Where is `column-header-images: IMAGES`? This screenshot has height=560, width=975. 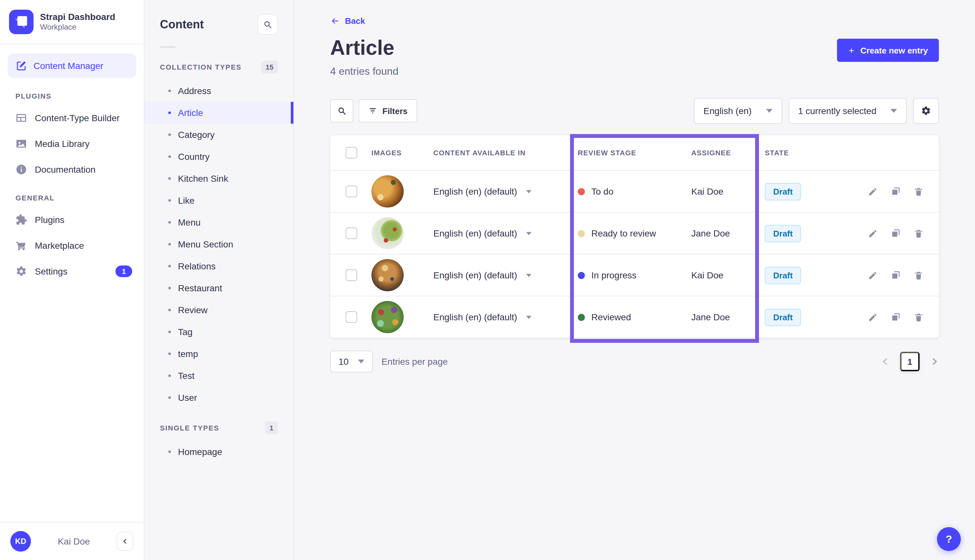 column-header-images: IMAGES is located at coordinates (402, 153).